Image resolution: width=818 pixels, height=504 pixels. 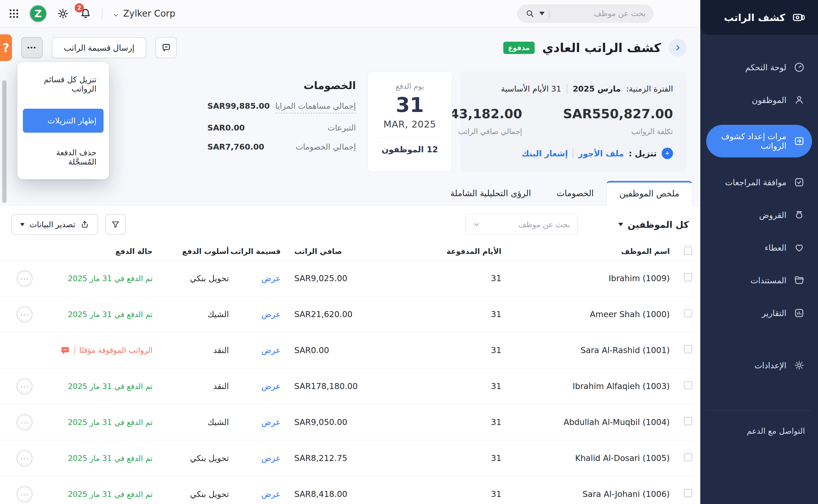 I want to click on comments-button, so click(x=166, y=48).